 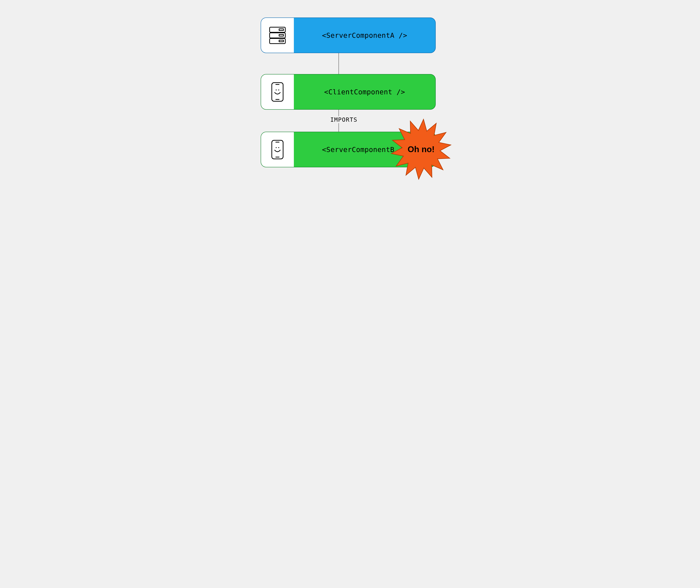 I want to click on node-server-a: <ServerComponentA />, so click(x=348, y=35).